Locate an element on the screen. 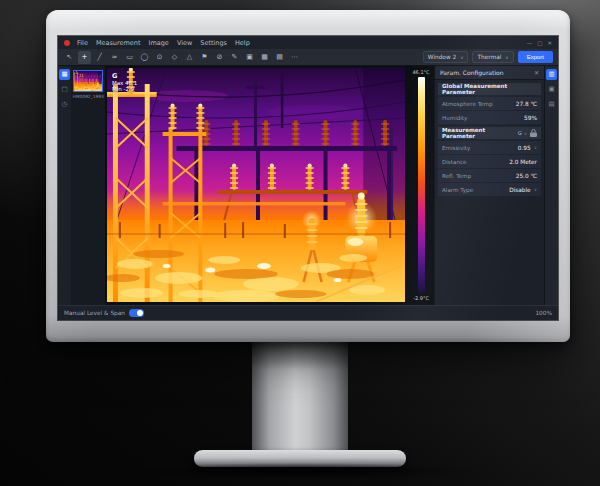 This screenshot has height=486, width=600. section-title: Measurement Parameter is located at coordinates (478, 133).